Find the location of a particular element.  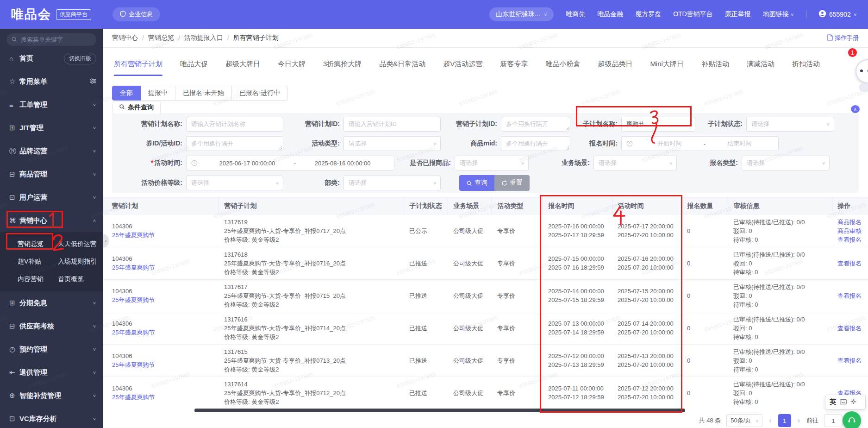

sidebar-item-用户运营: ⊡用户运营∨ is located at coordinates (51, 197).